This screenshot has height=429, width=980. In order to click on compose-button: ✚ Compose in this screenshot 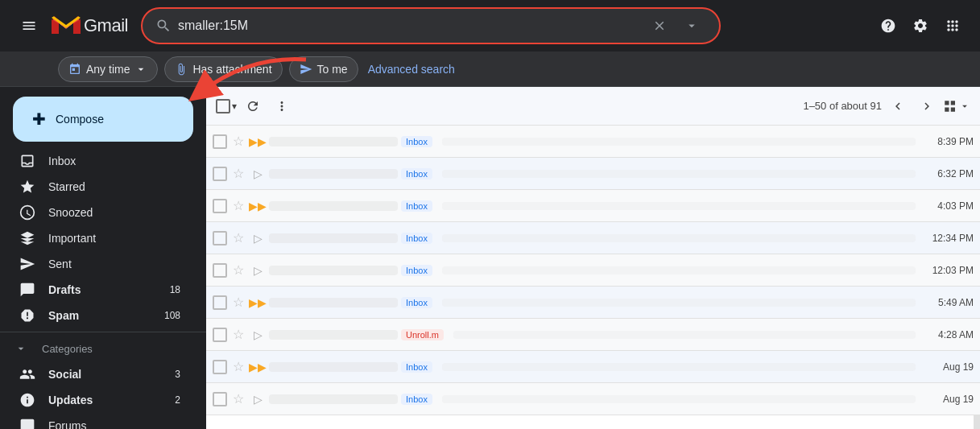, I will do `click(103, 119)`.